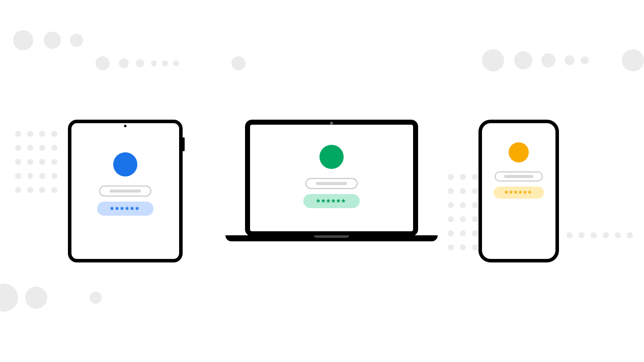 The height and width of the screenshot is (362, 644). I want to click on laptop-base, so click(332, 238).